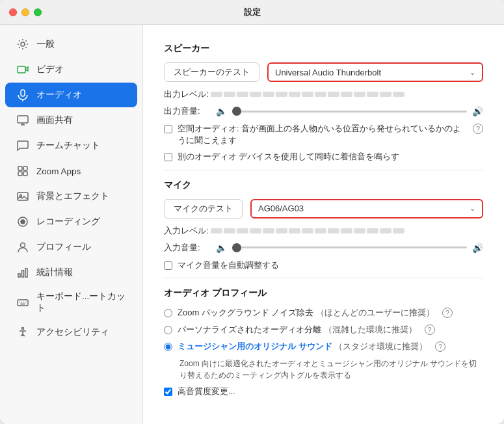  Describe the element at coordinates (472, 208) in the screenshot. I see `mic-chevron-down-icon: ⌄` at that location.